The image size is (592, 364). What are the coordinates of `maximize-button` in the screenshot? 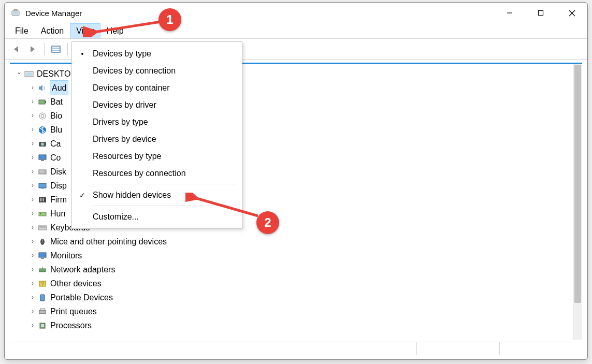 It's located at (541, 13).